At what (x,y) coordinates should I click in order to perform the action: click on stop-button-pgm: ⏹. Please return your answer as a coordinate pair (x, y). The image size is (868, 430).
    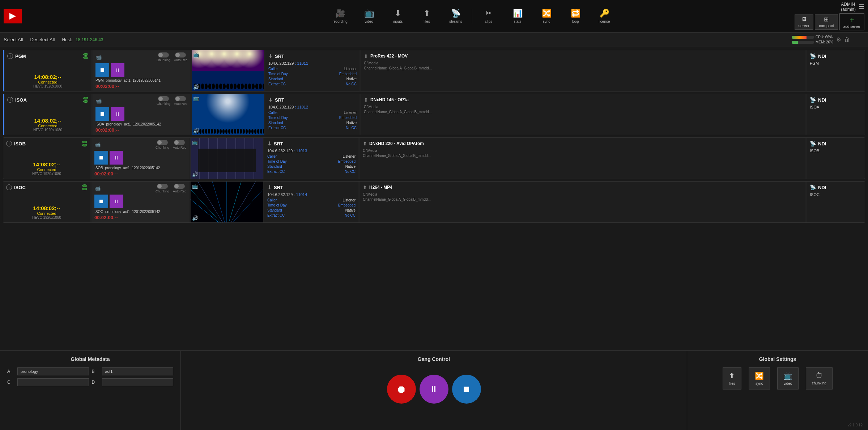
    Looking at the image, I should click on (102, 70).